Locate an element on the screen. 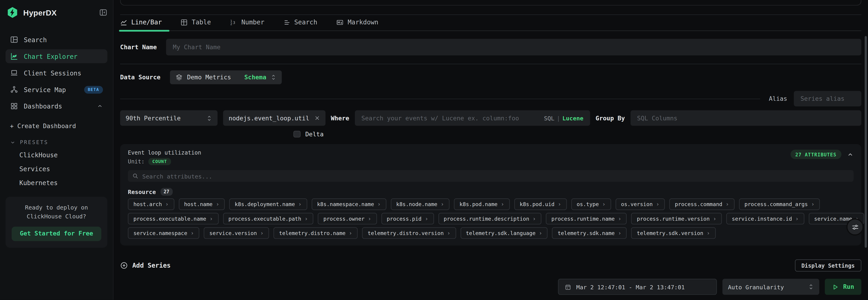 The height and width of the screenshot is (300, 868). sidebar-item-dashboards: Dashboards is located at coordinates (56, 106).